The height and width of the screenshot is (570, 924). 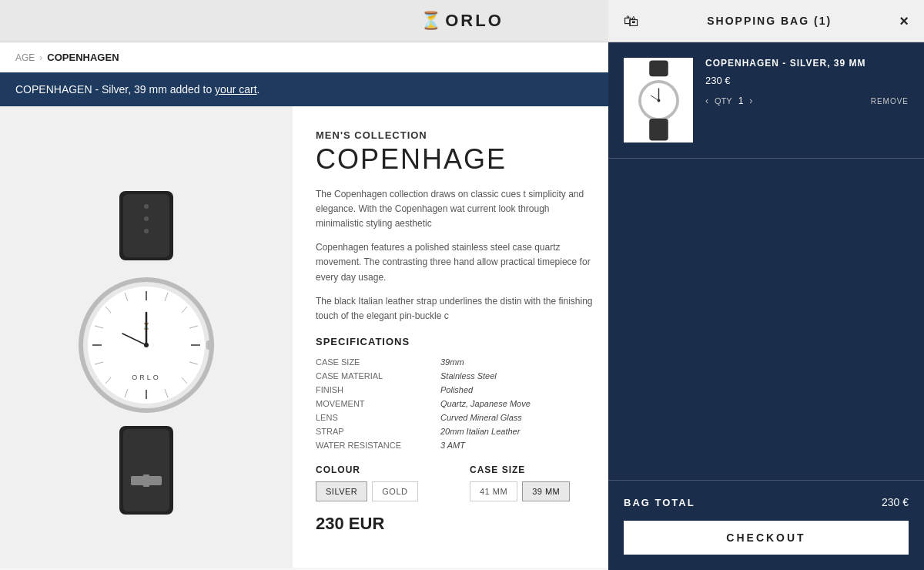 I want to click on bag-icon: 🛍, so click(x=631, y=22).